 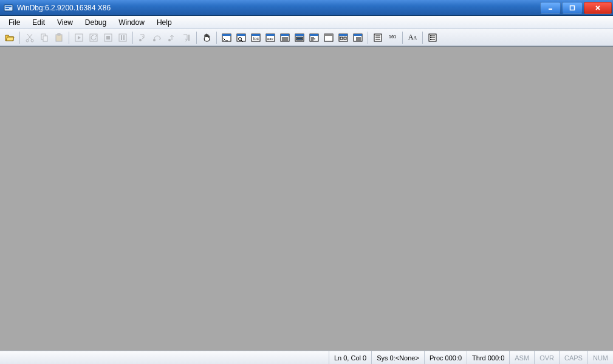 What do you see at coordinates (187, 38) in the screenshot?
I see `run-to-cursor-button` at bounding box center [187, 38].